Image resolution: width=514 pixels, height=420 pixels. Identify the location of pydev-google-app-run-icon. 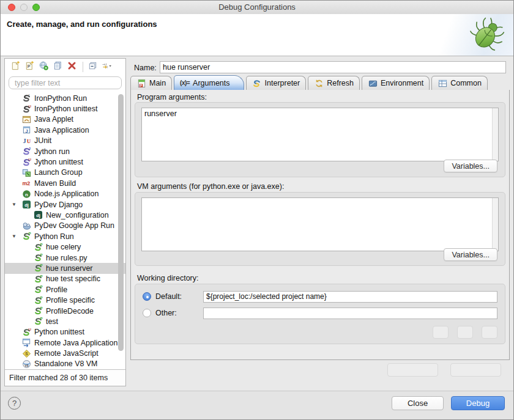
(27, 226).